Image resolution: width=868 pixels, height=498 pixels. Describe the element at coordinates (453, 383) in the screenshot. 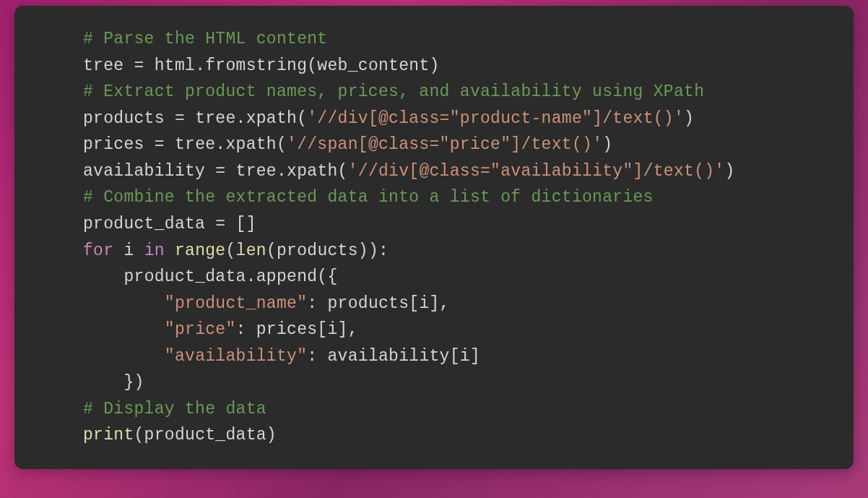

I see `code-line: })` at that location.